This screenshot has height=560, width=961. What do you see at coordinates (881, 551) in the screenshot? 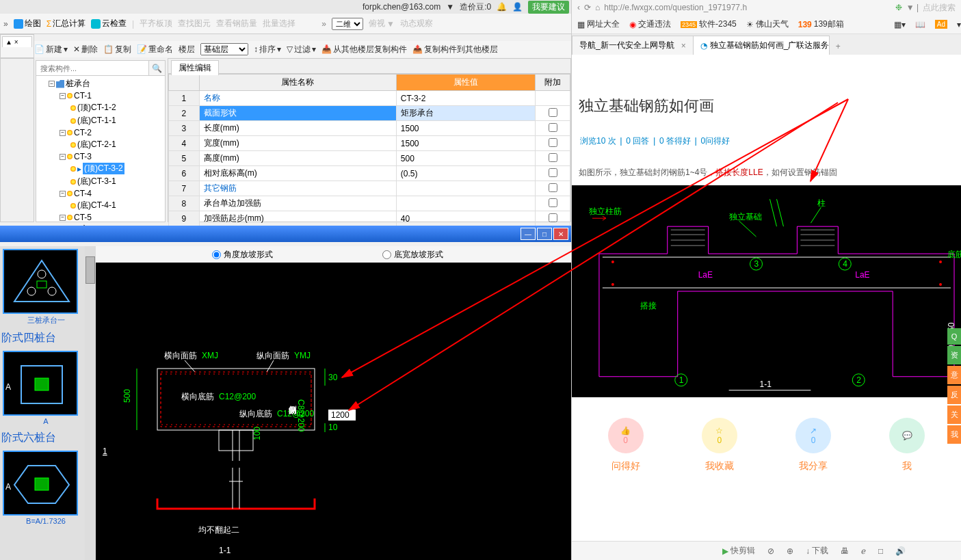
I see `status-icon: □` at bounding box center [881, 551].